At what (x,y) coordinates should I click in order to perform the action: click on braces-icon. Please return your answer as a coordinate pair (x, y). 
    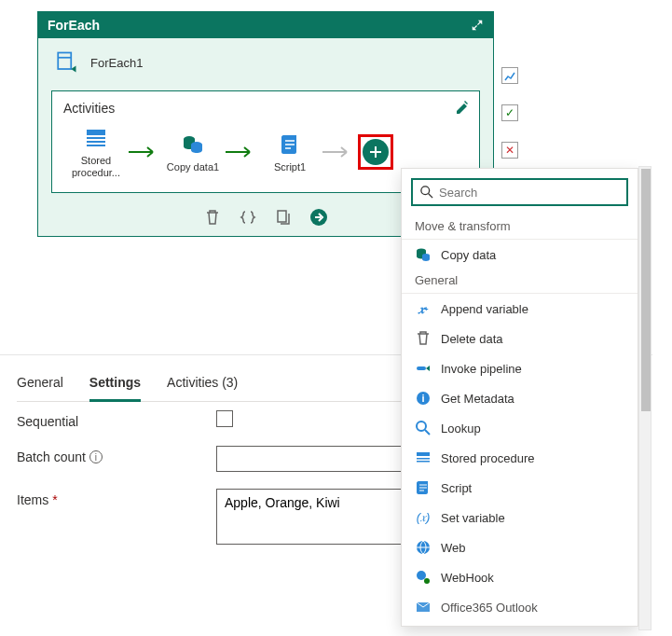
    Looking at the image, I should click on (248, 217).